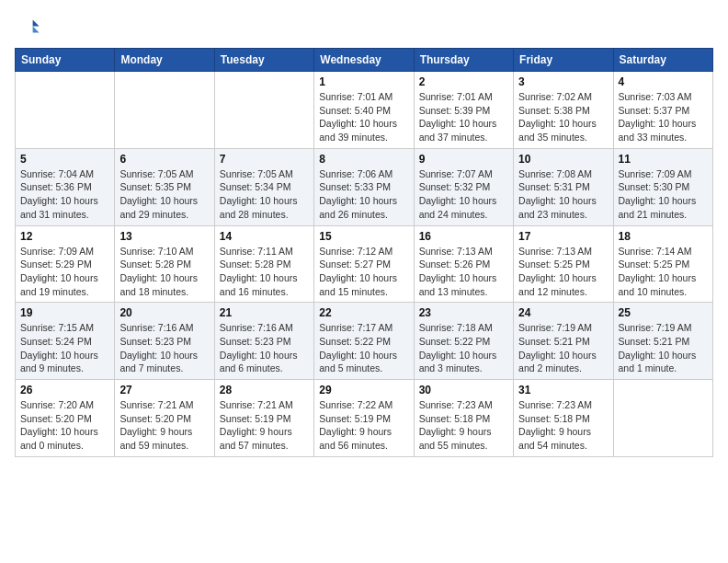 The image size is (728, 563). What do you see at coordinates (364, 61) in the screenshot?
I see `calendar-day-header: Wednesday` at bounding box center [364, 61].